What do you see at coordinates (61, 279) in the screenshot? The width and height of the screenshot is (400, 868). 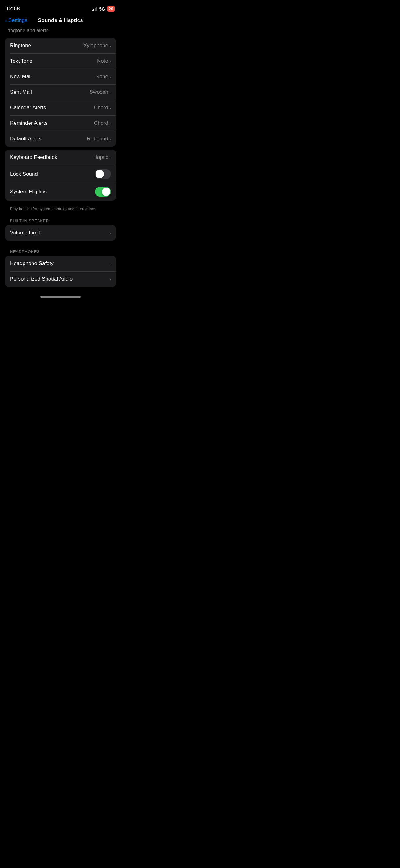 I see `spatial-audio-row: Personalized Spatial Audio ›` at bounding box center [61, 279].